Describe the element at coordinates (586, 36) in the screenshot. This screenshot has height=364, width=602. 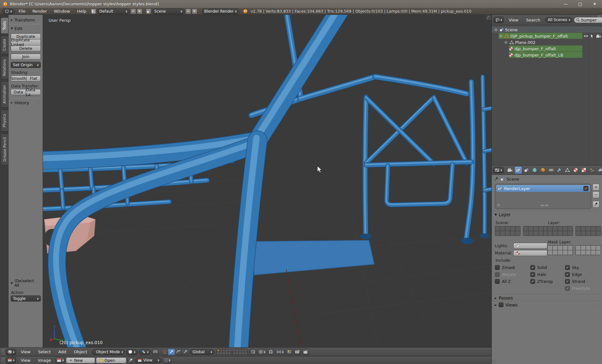
I see `visibility-eye-icon` at that location.